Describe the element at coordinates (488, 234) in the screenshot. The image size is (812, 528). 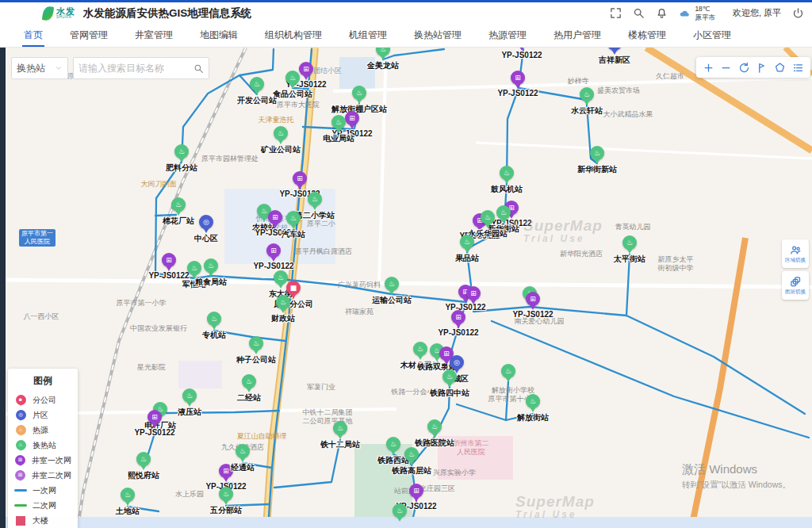
I see `marker-label: 永乐华园站` at that location.